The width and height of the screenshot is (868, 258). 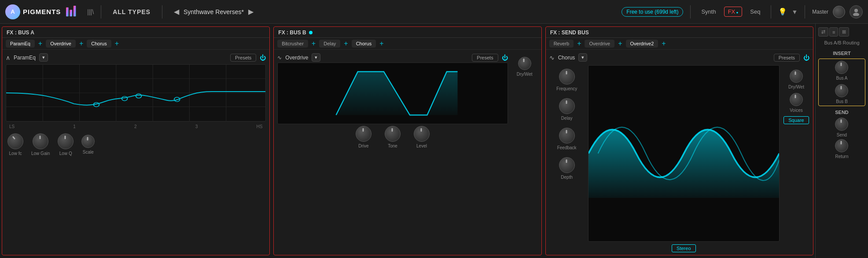 What do you see at coordinates (297, 58) in the screenshot?
I see `overdrive-label: Overdrive` at bounding box center [297, 58].